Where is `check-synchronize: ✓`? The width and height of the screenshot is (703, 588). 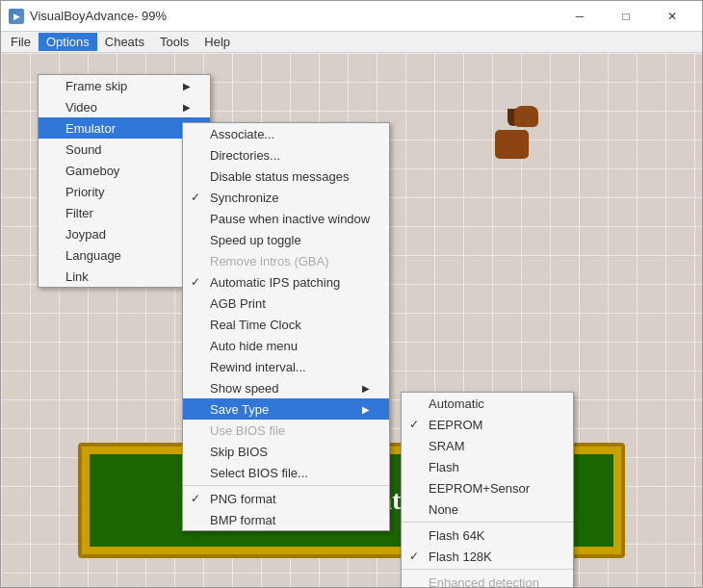
check-synchronize: ✓ is located at coordinates (195, 197).